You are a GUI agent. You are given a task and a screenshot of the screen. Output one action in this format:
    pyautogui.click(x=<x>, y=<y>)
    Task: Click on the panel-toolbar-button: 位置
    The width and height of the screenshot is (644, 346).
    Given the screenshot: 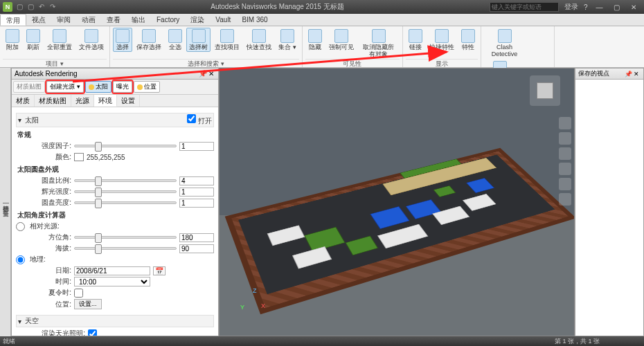 What is the action you would take?
    pyautogui.click(x=147, y=87)
    